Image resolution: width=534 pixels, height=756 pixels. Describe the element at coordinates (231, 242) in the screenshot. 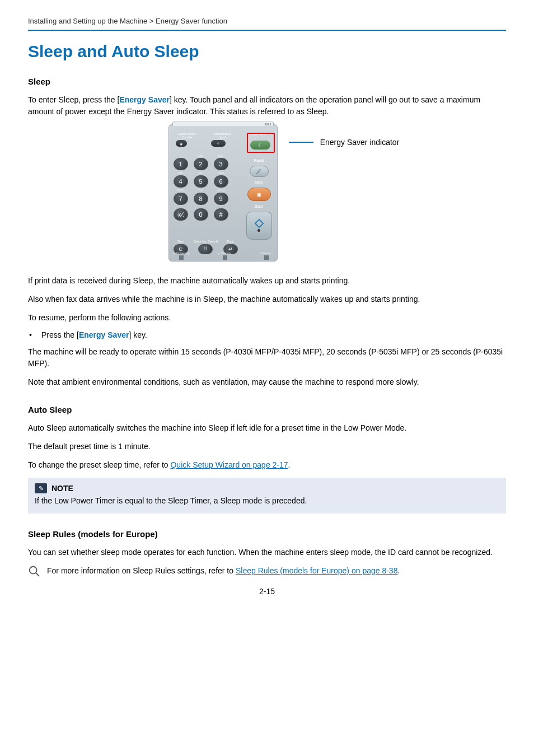

I see `label-enter: Enter` at that location.